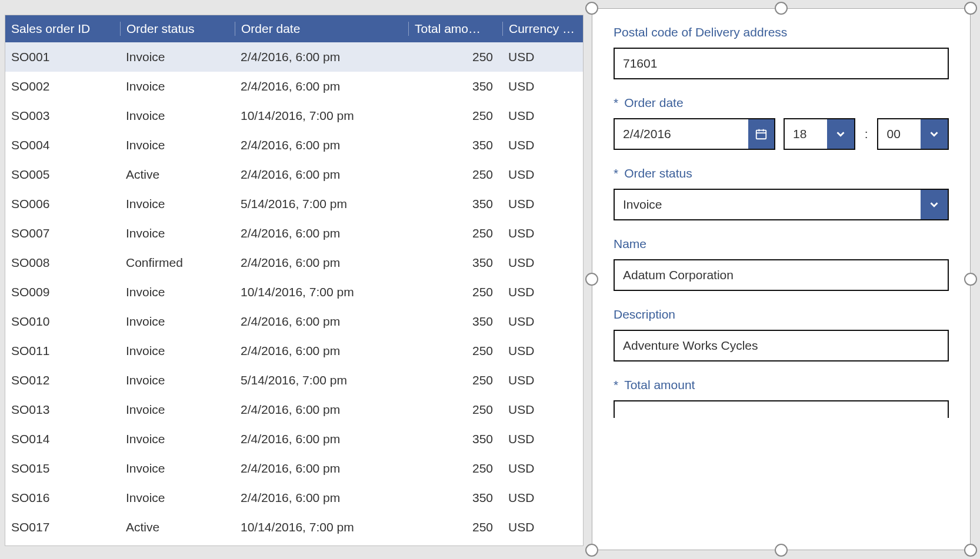 The height and width of the screenshot is (559, 980). I want to click on table-row: SO016Invoice2/4/2016, 6:00 pm350USD, so click(294, 498).